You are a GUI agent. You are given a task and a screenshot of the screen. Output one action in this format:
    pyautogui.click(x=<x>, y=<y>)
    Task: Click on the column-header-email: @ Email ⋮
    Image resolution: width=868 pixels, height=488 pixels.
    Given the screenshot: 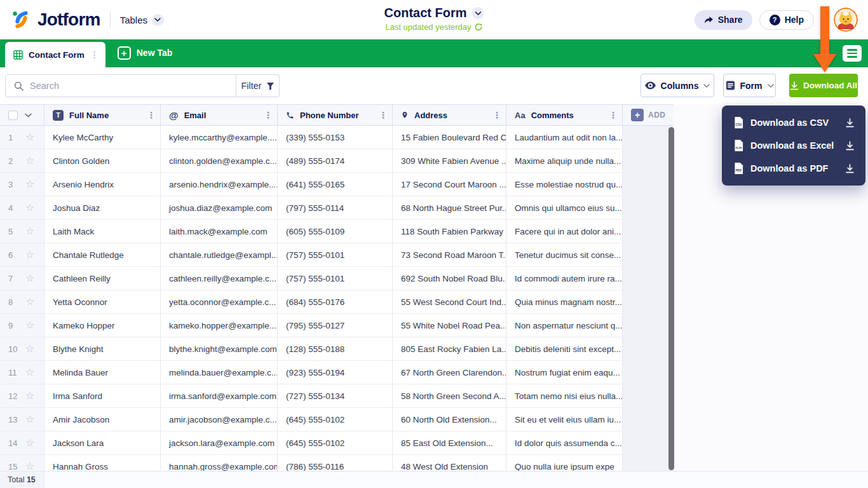 What is the action you would take?
    pyautogui.click(x=219, y=115)
    